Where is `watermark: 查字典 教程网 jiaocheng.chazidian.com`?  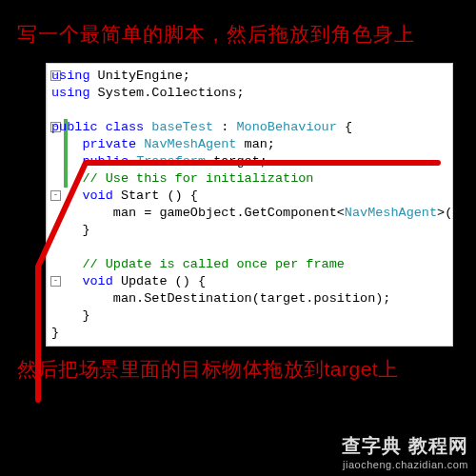
watermark: 查字典 教程网 jiaocheng.chazidian.com is located at coordinates (406, 451).